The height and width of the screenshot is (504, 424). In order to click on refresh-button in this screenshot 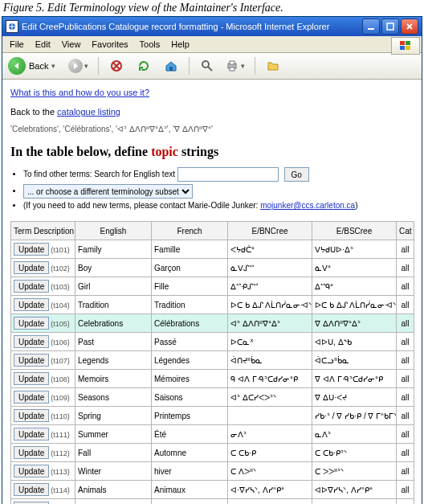, I will do `click(144, 66)`.